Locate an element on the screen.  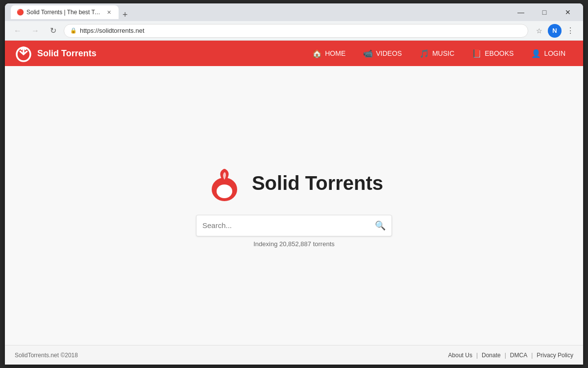
nav-music-label: MUSIC is located at coordinates (443, 53).